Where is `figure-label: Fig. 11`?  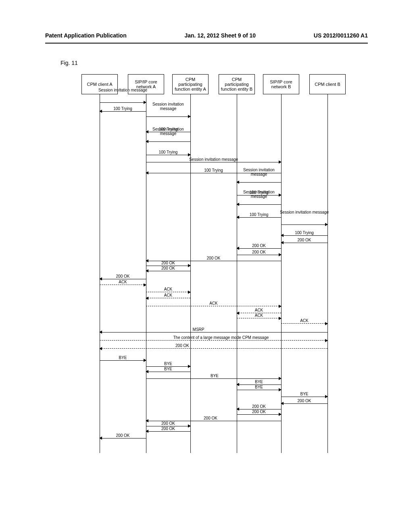 figure-label: Fig. 11 is located at coordinates (237, 63).